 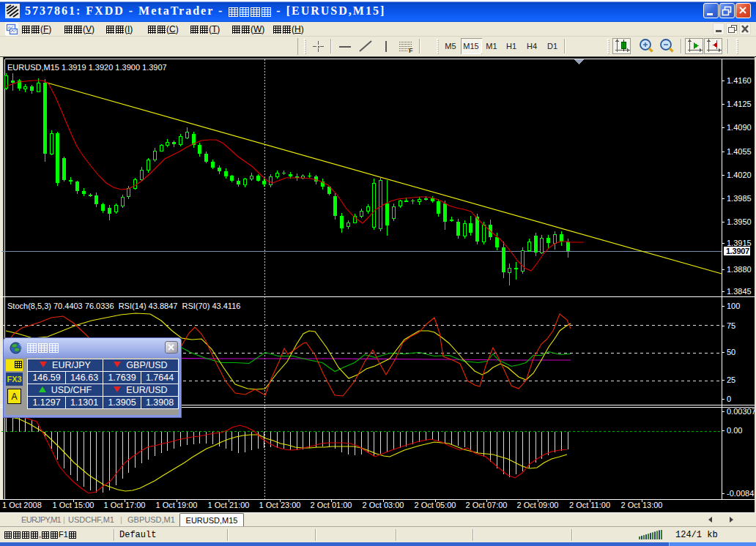 What do you see at coordinates (741, 411) in the screenshot?
I see `svg-text: 0.00307` at bounding box center [741, 411].